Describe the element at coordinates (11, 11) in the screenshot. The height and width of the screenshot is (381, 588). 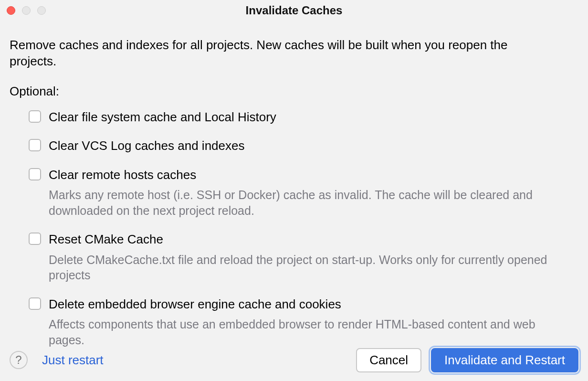
I see `close-window-button` at that location.